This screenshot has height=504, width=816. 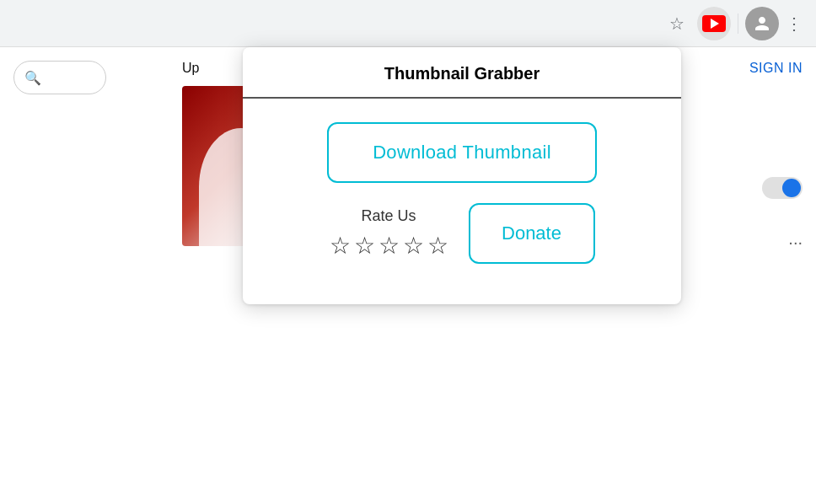 What do you see at coordinates (408, 24) in the screenshot?
I see `browser-toolbar: ☆ ⋮` at bounding box center [408, 24].